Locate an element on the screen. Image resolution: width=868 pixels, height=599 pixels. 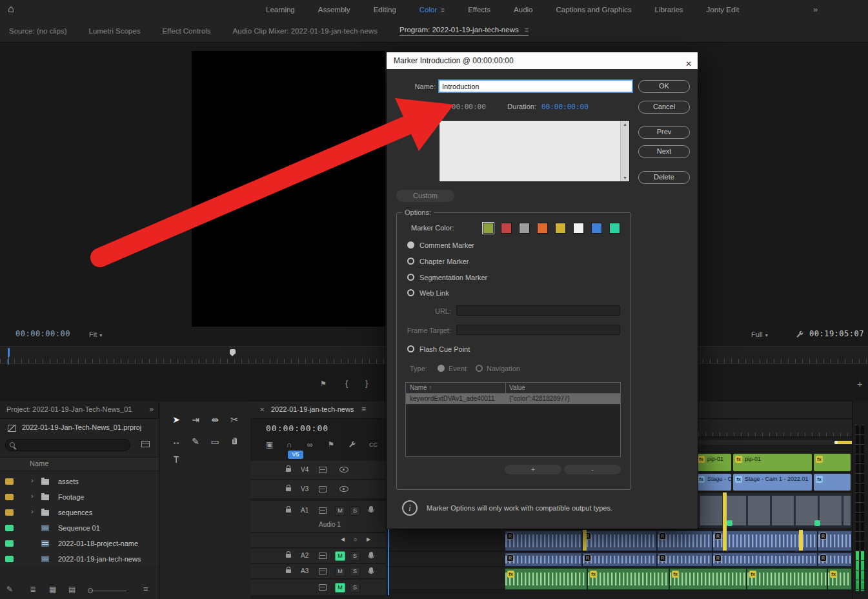
add-keyframe-icon: ○ is located at coordinates (355, 540).